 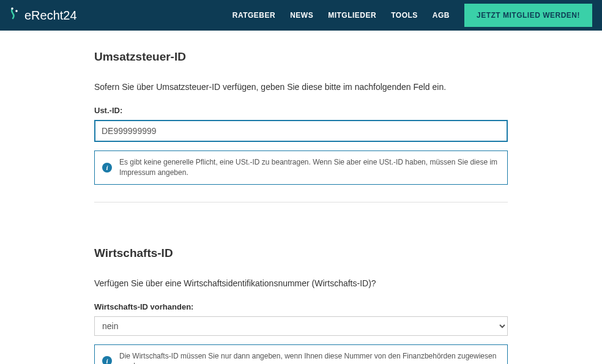 I want to click on ust-id-input, so click(x=301, y=131).